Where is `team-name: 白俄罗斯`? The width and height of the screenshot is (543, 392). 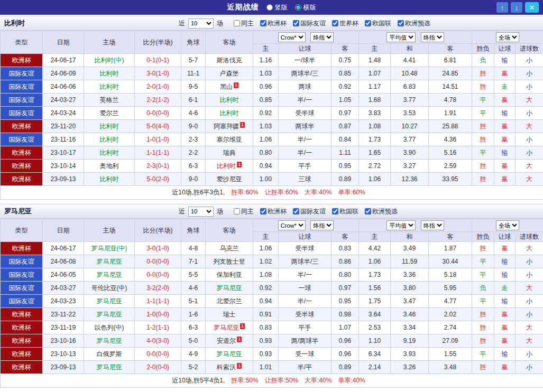
team-name: 白俄罗斯 is located at coordinates (109, 354).